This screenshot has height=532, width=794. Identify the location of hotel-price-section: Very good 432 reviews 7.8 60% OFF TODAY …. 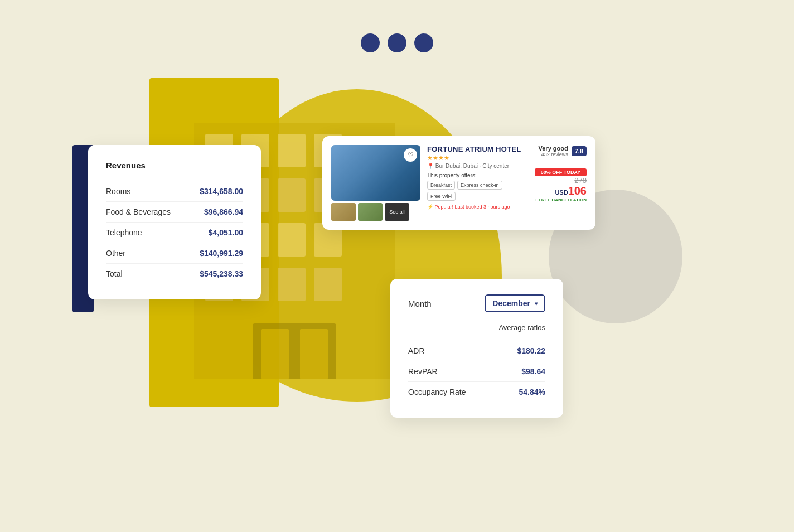
(561, 183).